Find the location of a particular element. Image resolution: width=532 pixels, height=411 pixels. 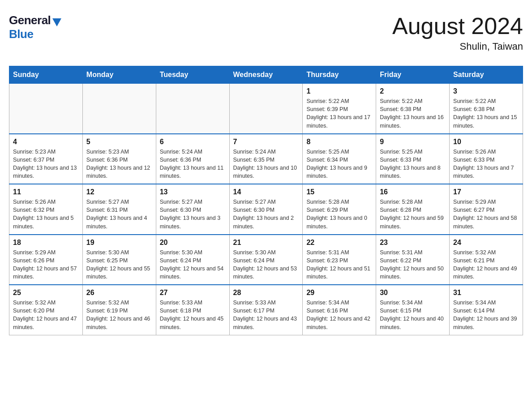

day-info: Sunrise: 5:30 AMSunset: 6:24 PMDaylight:… is located at coordinates (266, 265).